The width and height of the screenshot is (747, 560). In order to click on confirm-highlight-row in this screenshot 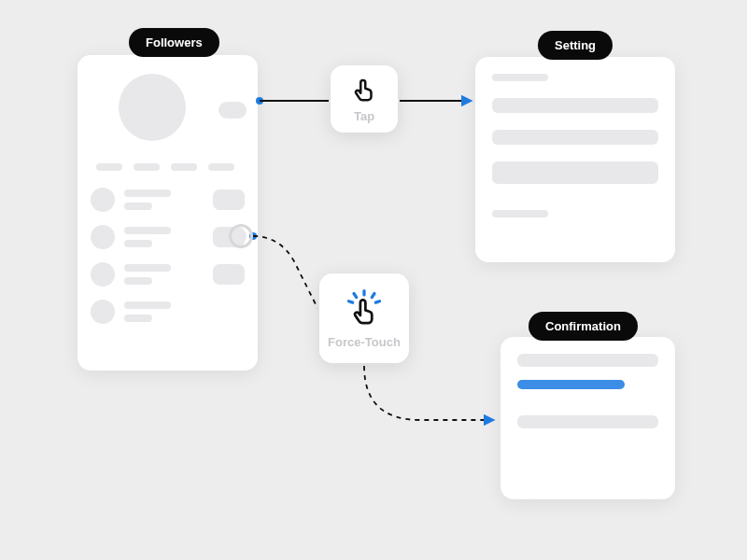, I will do `click(571, 385)`.